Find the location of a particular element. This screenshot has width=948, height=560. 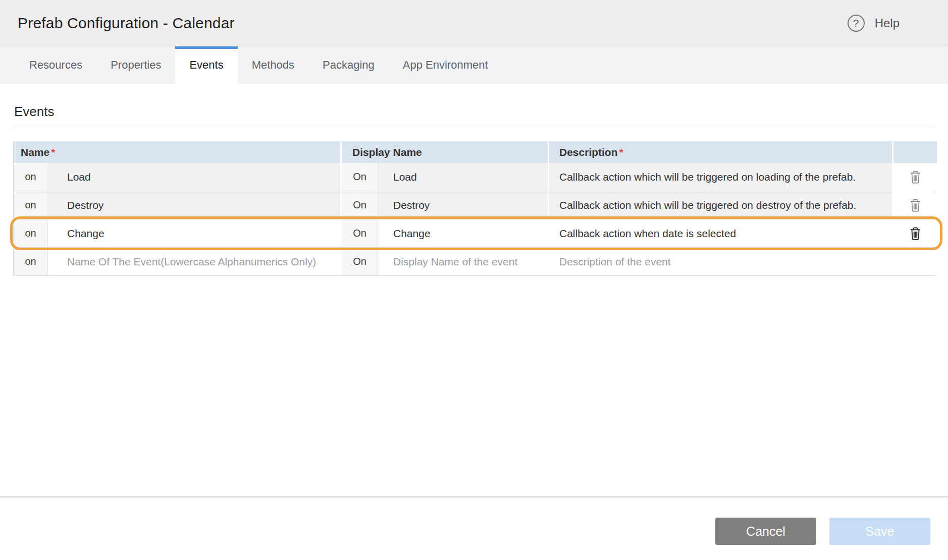

help-icon: ? is located at coordinates (856, 23).